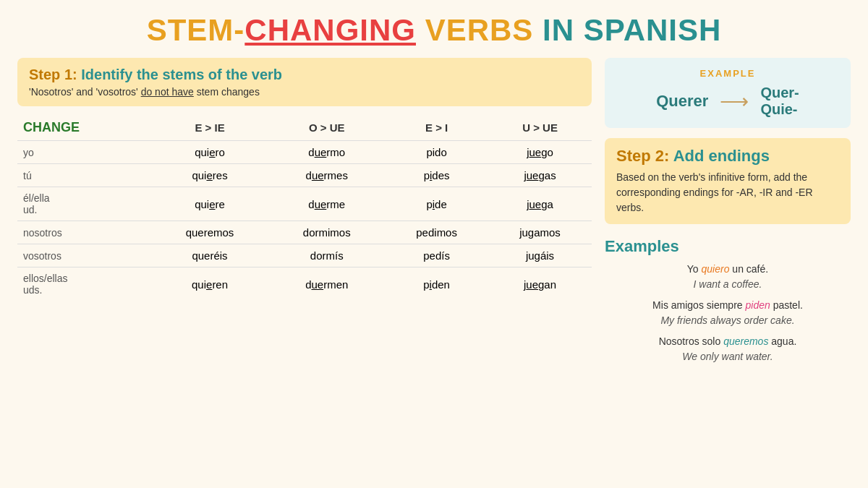 The width and height of the screenshot is (868, 488). Describe the element at coordinates (746, 341) in the screenshot. I see `highlight-queremos: queremos` at that location.